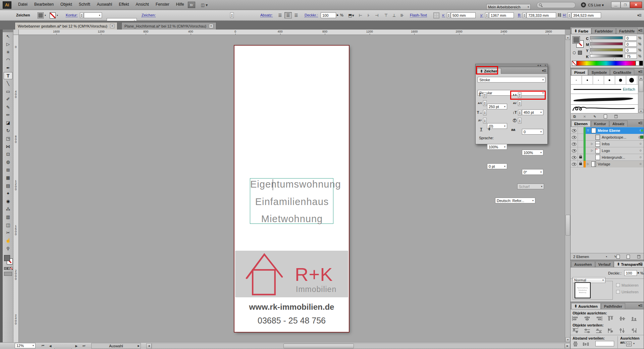  Describe the element at coordinates (520, 103) in the screenshot. I see `char-tracking-stepper: ▲▼` at that location.